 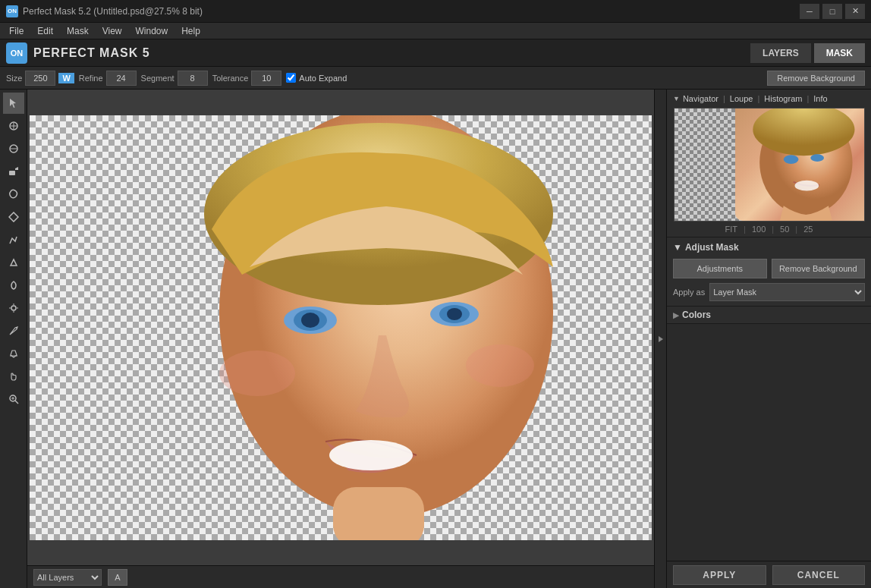 I want to click on navigator-tab-info: Info, so click(x=820, y=99).